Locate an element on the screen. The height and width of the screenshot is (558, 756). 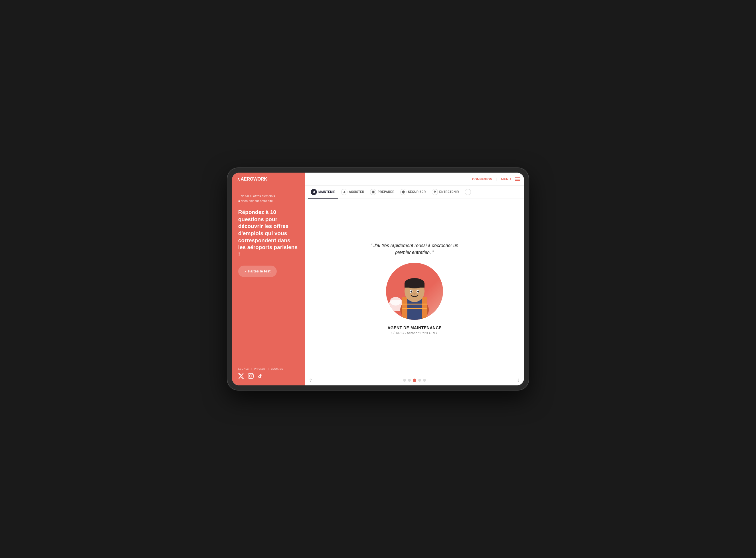
maintenir-label: MAINTENIR is located at coordinates (327, 192).